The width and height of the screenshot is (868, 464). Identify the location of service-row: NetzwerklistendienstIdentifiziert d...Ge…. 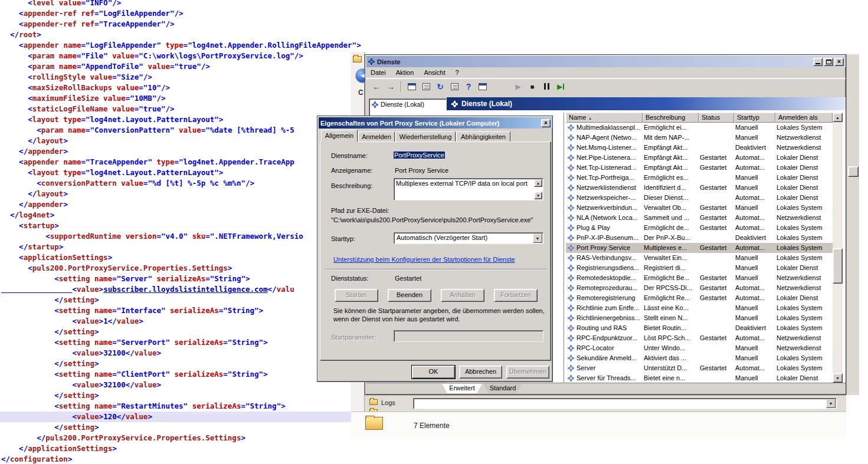
(699, 187).